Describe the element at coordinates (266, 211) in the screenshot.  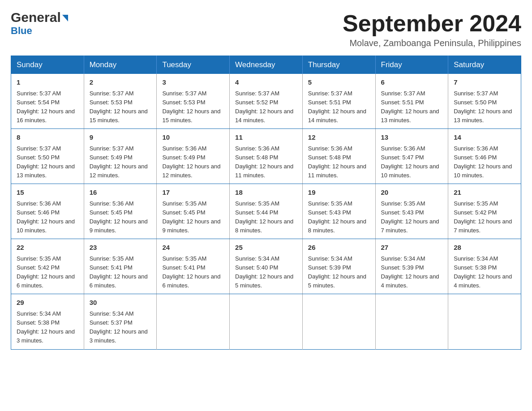
I see `calendar-week-row: 15Sunrise: 5:36 AMSunset: 5:46 PMDayligh…` at that location.